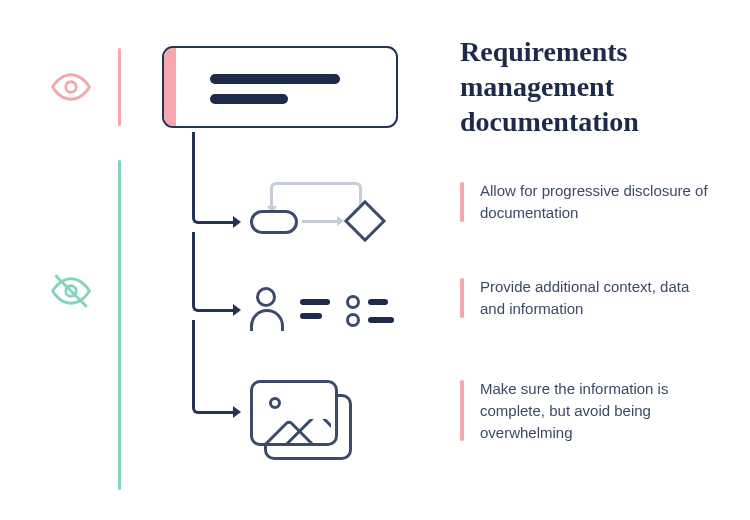  What do you see at coordinates (120, 325) in the screenshot?
I see `hidden-section-bar` at bounding box center [120, 325].